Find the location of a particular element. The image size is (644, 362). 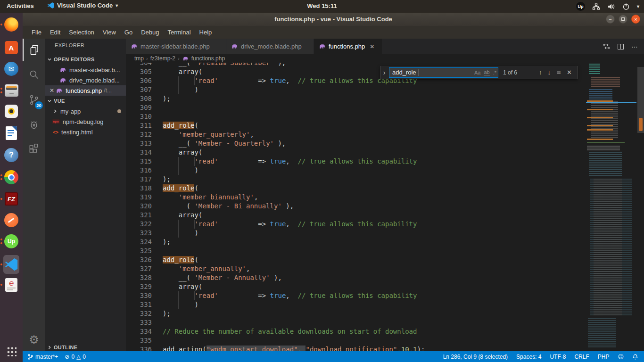

clock: Wed 15:11 is located at coordinates (322, 6).